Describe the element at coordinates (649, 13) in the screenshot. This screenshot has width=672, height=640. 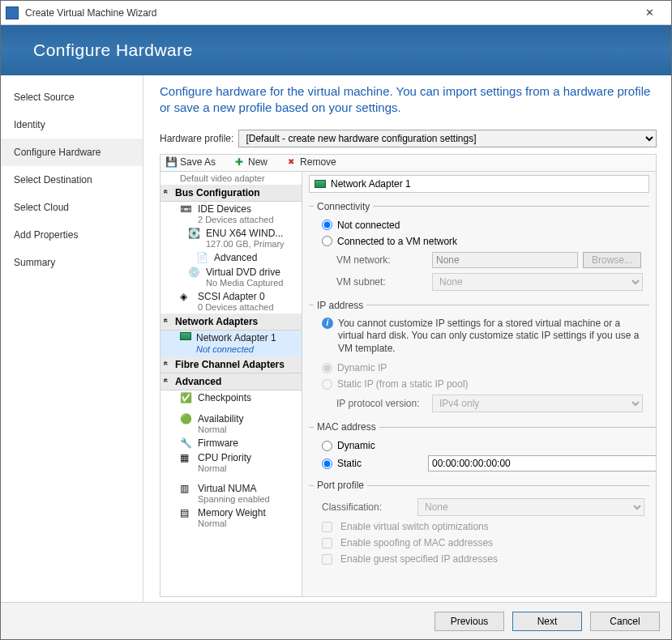
I see `close-button: ✕` at that location.